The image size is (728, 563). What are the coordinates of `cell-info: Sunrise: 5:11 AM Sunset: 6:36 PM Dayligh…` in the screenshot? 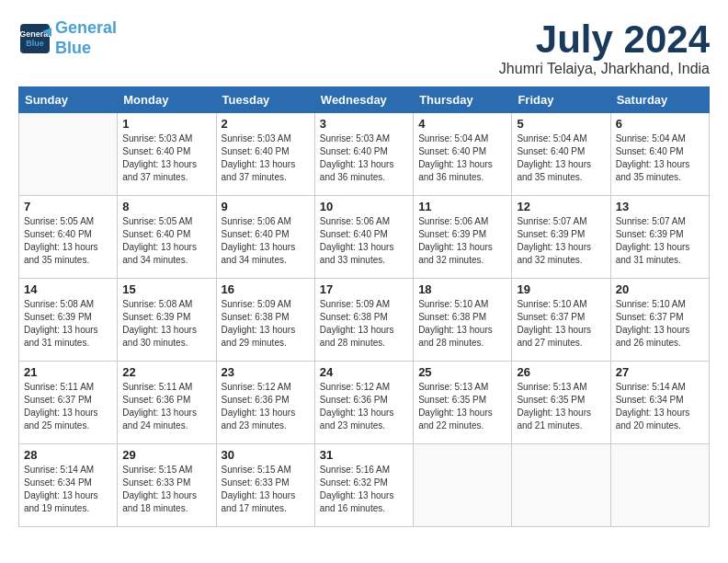 It's located at (166, 407).